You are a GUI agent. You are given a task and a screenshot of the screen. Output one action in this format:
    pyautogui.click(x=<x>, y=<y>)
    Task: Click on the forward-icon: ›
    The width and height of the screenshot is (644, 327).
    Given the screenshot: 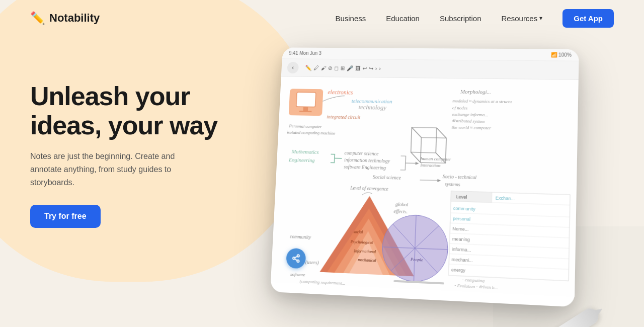 What is the action you would take?
    pyautogui.click(x=380, y=68)
    